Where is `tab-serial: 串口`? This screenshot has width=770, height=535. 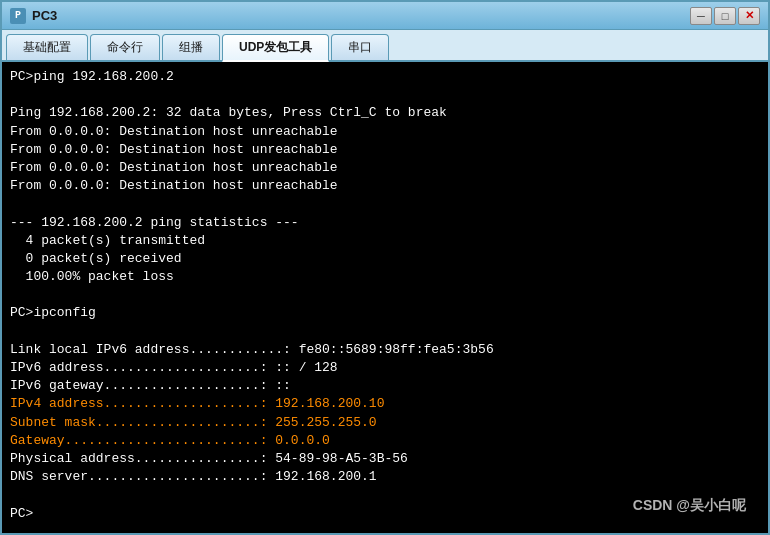 tab-serial: 串口 is located at coordinates (360, 47).